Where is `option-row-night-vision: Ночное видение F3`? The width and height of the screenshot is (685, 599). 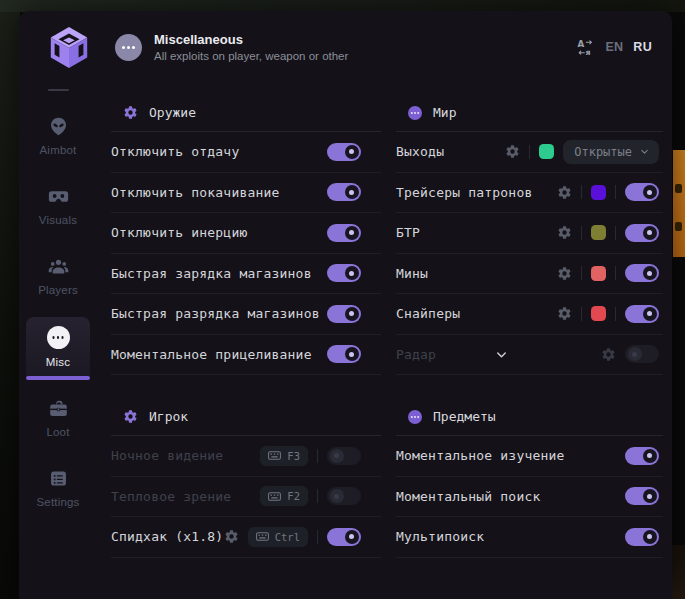
option-row-night-vision: Ночное видение F3 is located at coordinates (246, 456).